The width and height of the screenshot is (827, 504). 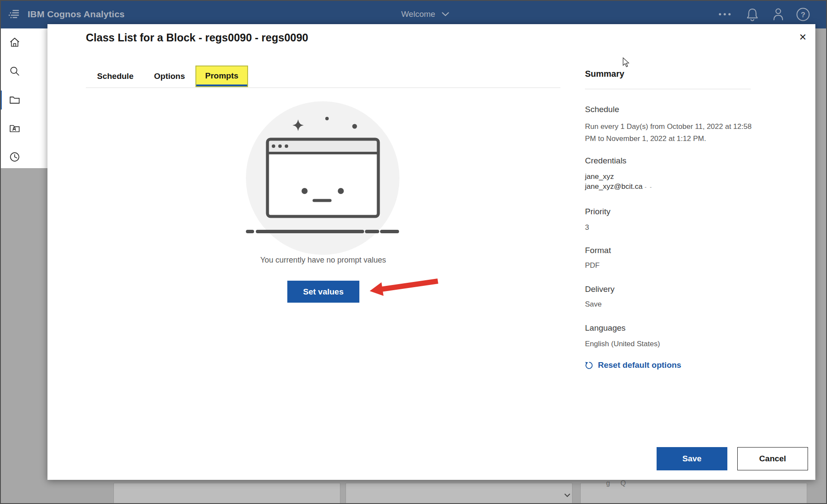 What do you see at coordinates (197, 38) in the screenshot?
I see `dialog-title: Class List for a Block - regs0090 - regs…` at bounding box center [197, 38].